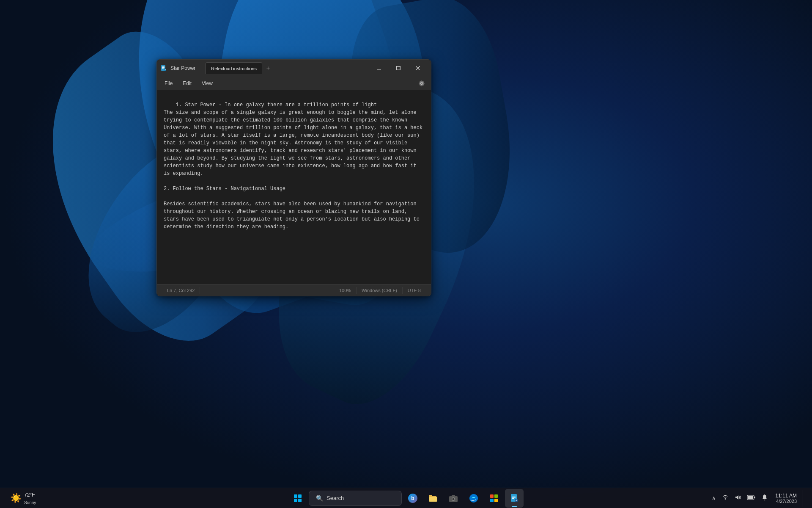 The image size is (812, 508). I want to click on windows-logo, so click(298, 498).